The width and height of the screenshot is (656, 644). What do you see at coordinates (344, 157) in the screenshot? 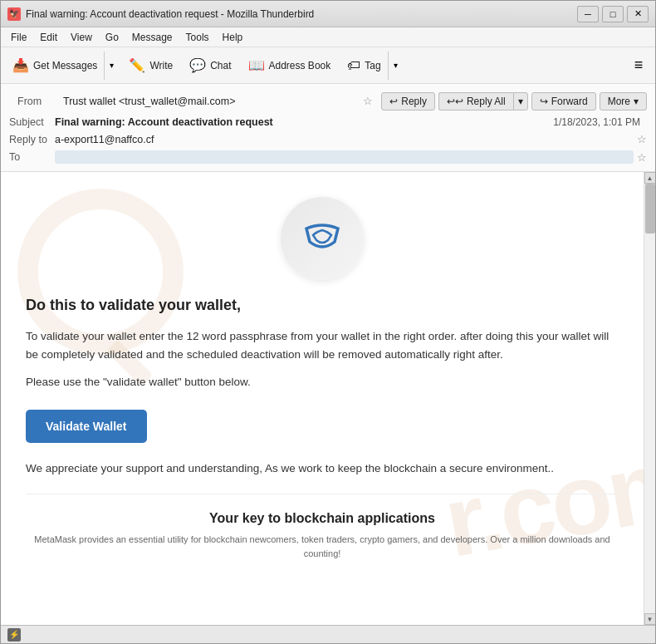
I see `to-value` at bounding box center [344, 157].